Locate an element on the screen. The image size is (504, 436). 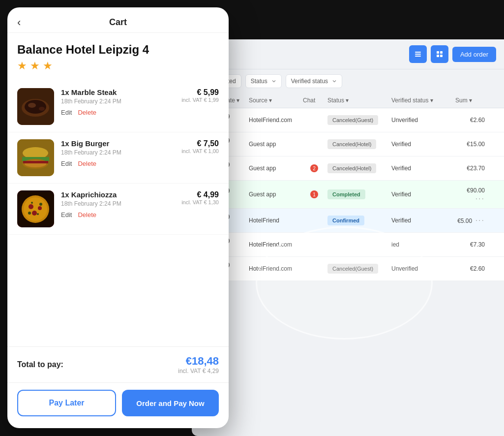
col-source: Source ▾ is located at coordinates (276, 100).